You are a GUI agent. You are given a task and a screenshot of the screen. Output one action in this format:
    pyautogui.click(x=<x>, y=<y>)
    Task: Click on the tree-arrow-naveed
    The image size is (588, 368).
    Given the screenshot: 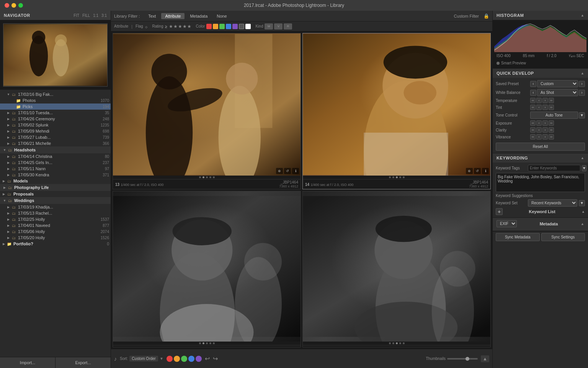 What is the action you would take?
    pyautogui.click(x=8, y=225)
    